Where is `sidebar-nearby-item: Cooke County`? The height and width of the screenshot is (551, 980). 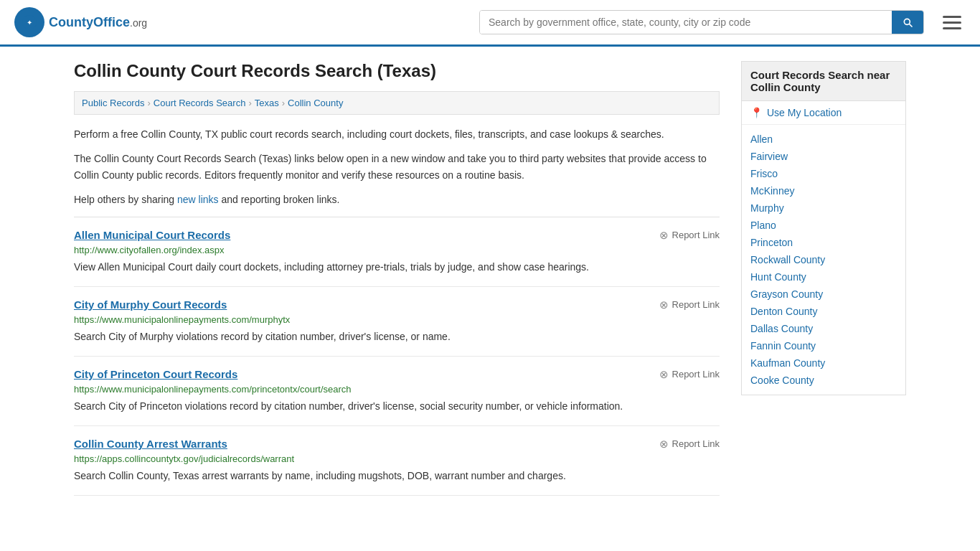 sidebar-nearby-item: Cooke County is located at coordinates (824, 380).